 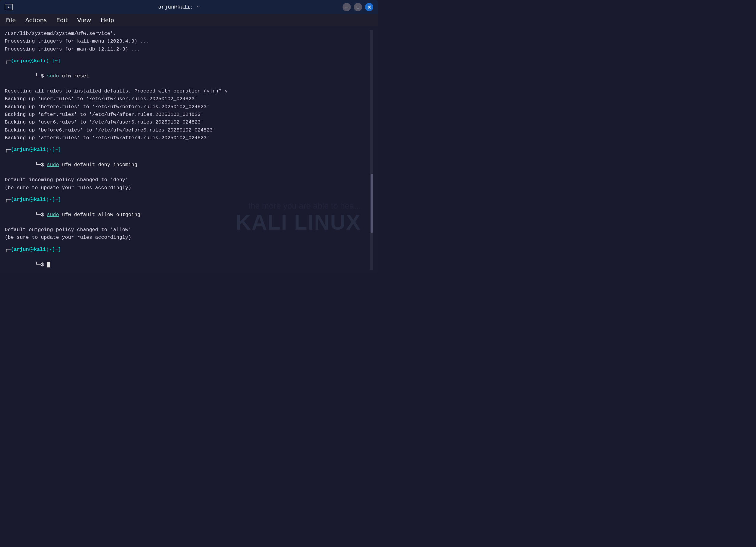 I want to click on menu-view: View, so click(x=84, y=20).